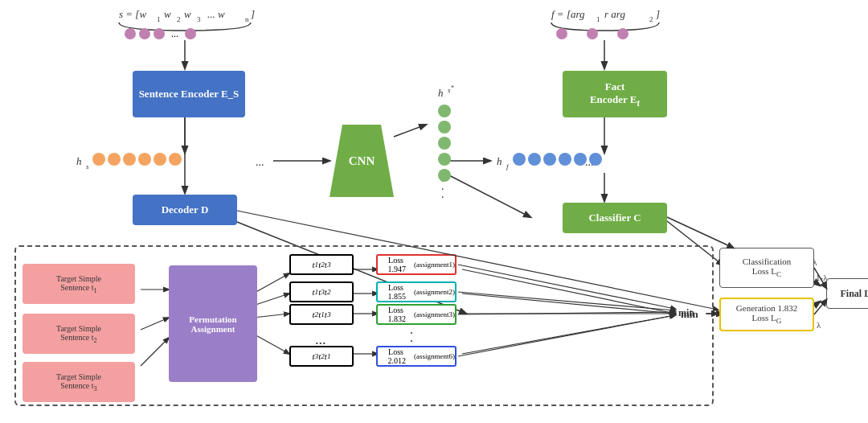  Describe the element at coordinates (615, 94) in the screenshot. I see `fact-encoder-box: FactEncoder Ef` at that location.